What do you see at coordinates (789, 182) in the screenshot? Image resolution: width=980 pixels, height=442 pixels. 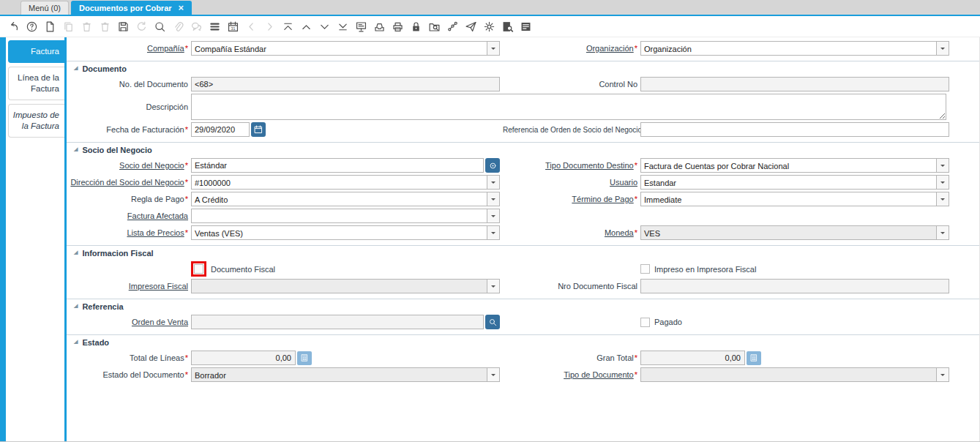 I see `usuario-value: Estandar` at bounding box center [789, 182].